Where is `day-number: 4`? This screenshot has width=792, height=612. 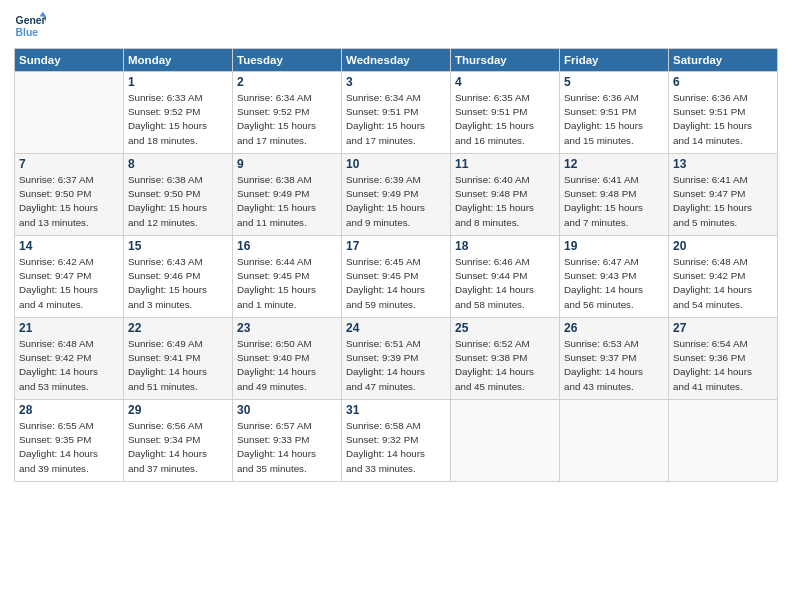
day-number: 4 is located at coordinates (505, 82).